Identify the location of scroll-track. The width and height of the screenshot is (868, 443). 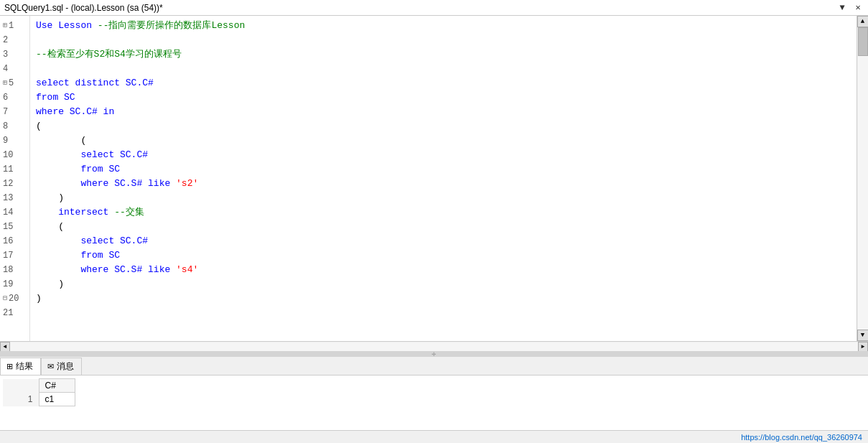
(863, 178).